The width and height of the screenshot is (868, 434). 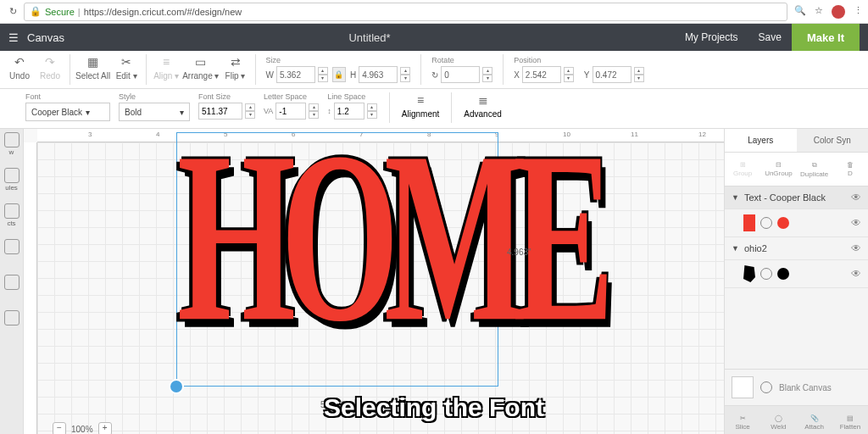 I want to click on y-input: 0.472, so click(x=612, y=75).